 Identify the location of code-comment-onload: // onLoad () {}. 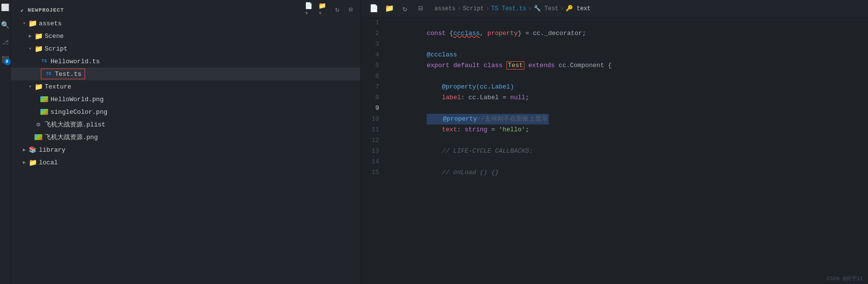
(463, 172).